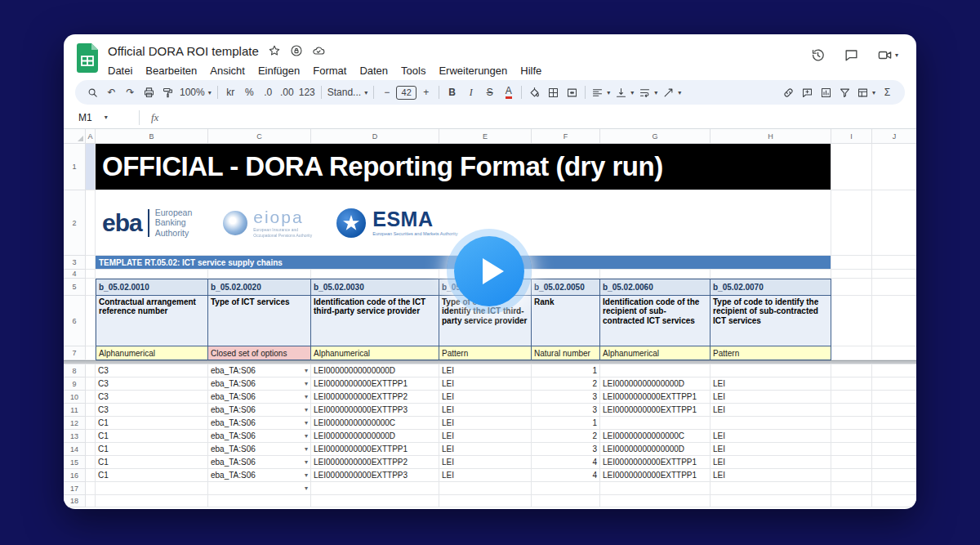 This screenshot has height=545, width=980. What do you see at coordinates (296, 51) in the screenshot?
I see `lock-status-icon` at bounding box center [296, 51].